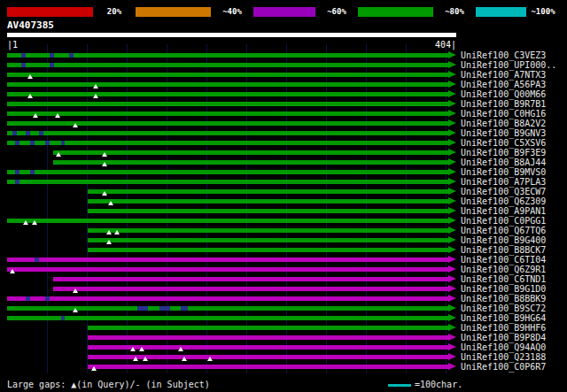 This screenshot has width=567, height=392. What do you see at coordinates (284, 308) in the screenshot?
I see `alignment-row: UniRef100_B9SC72` at bounding box center [284, 308].